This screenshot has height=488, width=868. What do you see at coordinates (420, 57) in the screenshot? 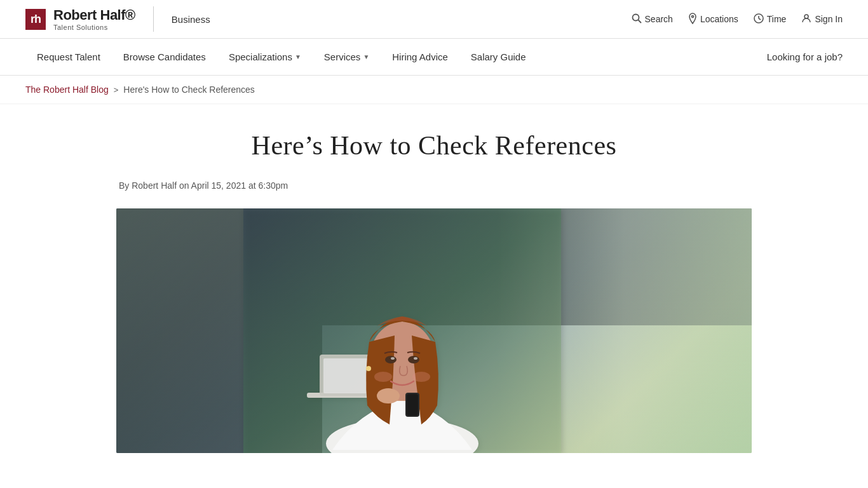
I see `nav-hiring-advice: Hiring Advice` at bounding box center [420, 57].